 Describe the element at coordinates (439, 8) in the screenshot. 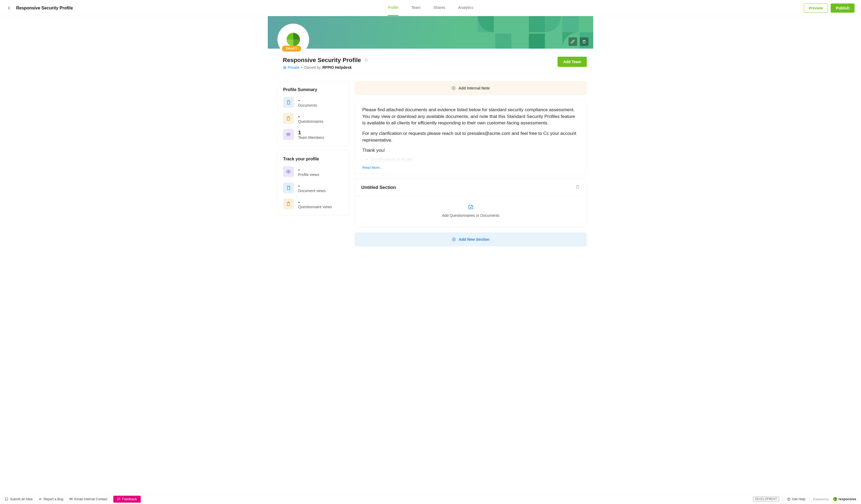

I see `tab-shares: Shares` at that location.